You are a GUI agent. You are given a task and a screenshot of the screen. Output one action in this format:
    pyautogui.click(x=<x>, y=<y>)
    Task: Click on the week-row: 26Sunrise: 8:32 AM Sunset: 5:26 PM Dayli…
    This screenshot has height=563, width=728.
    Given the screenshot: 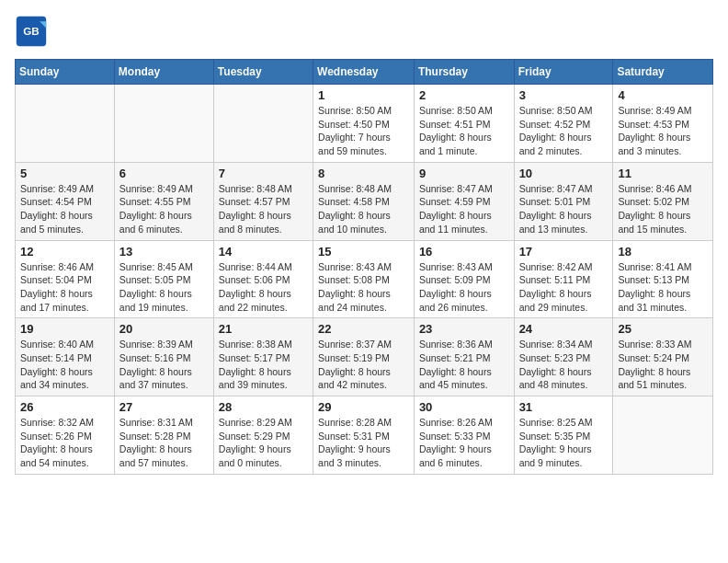 What is the action you would take?
    pyautogui.click(x=364, y=436)
    